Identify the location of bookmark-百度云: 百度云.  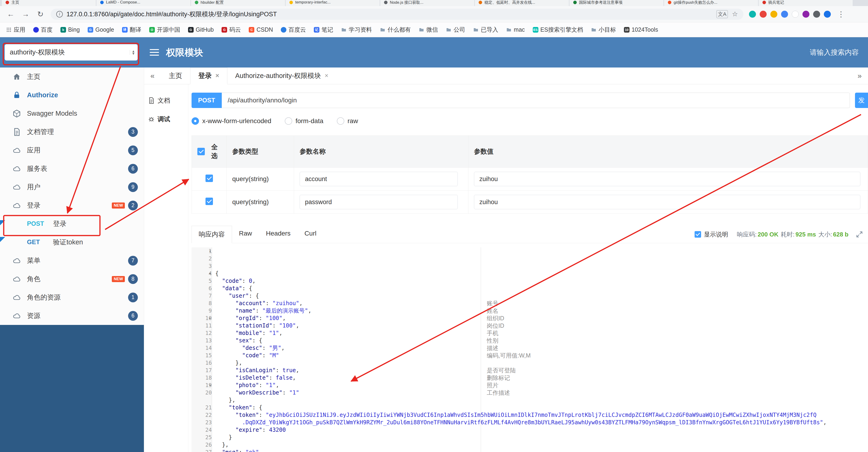
(293, 30).